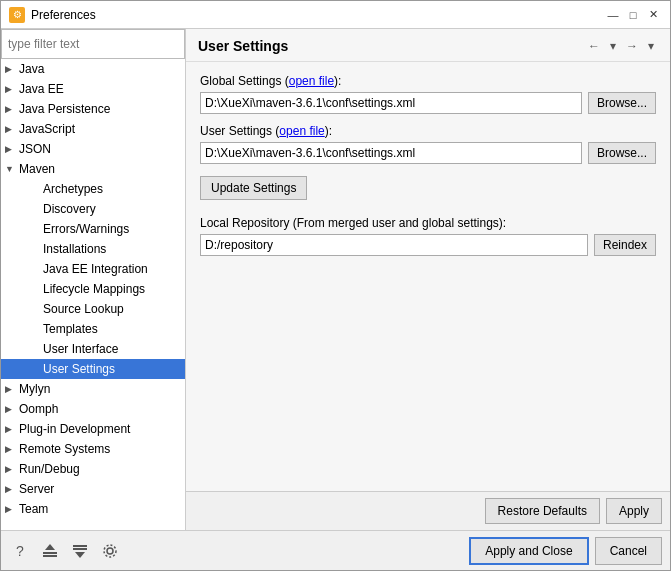 The height and width of the screenshot is (571, 671). Describe the element at coordinates (93, 109) in the screenshot. I see `sidebar-item-java-persistence: ▶ Java Persistence` at that location.